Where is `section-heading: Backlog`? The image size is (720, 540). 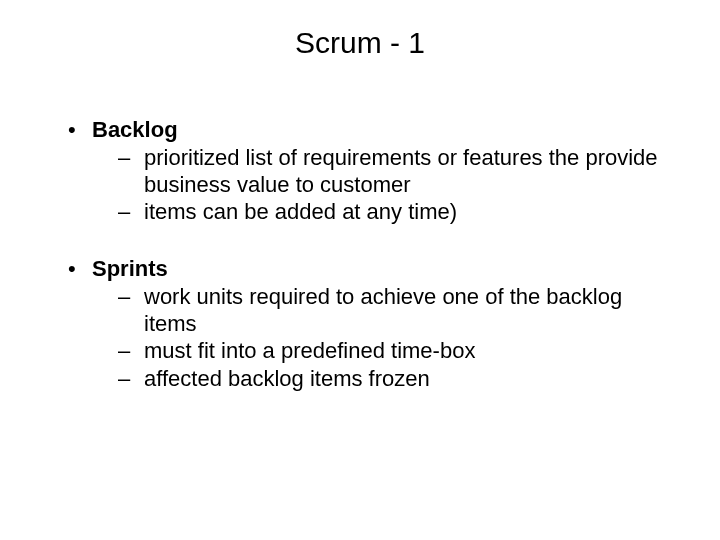 section-heading: Backlog is located at coordinates (135, 130).